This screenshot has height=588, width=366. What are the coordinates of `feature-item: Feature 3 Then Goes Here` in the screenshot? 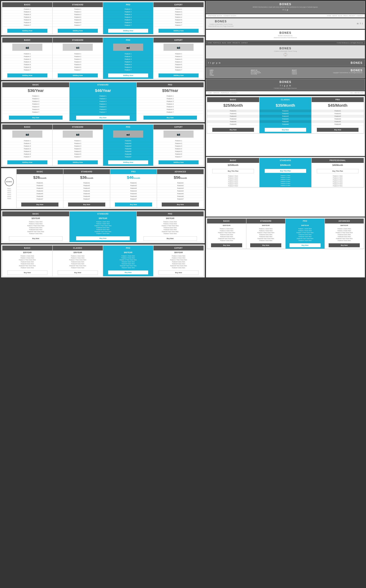 It's located at (227, 233).